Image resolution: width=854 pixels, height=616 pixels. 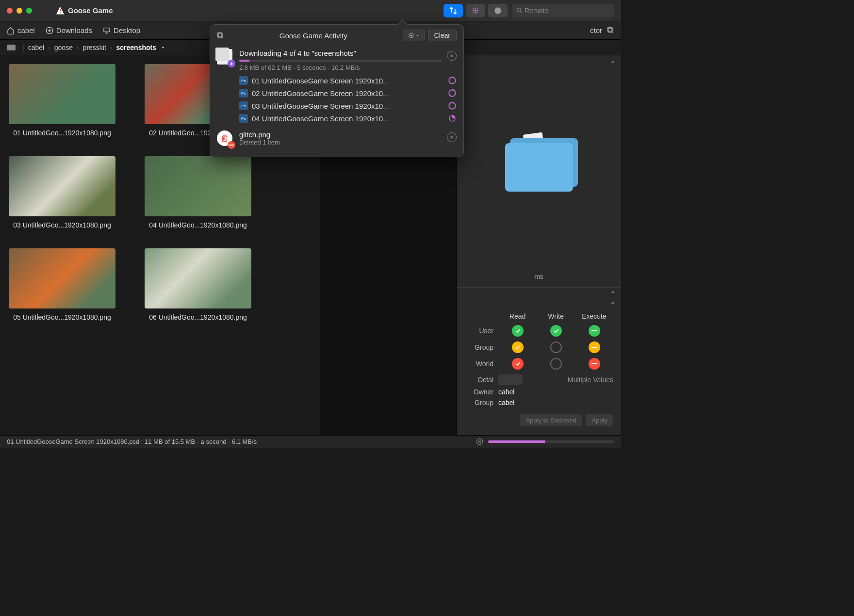 What do you see at coordinates (539, 245) in the screenshot?
I see `inspector-panel: ms Read Write Execute User Group` at bounding box center [539, 245].